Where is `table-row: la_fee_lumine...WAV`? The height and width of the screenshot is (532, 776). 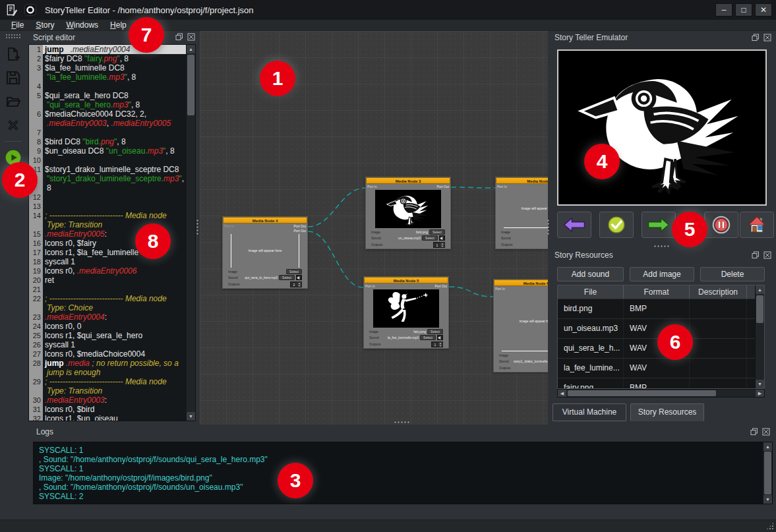
table-row: la_fee_lumine...WAV is located at coordinates (661, 369).